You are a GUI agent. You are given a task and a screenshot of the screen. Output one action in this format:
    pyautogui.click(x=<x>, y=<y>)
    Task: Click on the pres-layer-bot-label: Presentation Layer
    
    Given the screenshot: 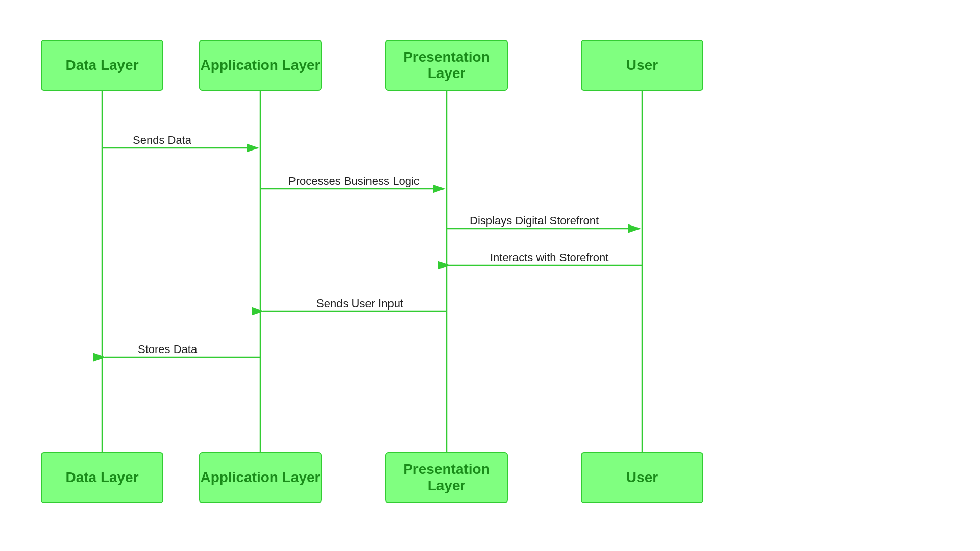 What is the action you would take?
    pyautogui.click(x=447, y=478)
    